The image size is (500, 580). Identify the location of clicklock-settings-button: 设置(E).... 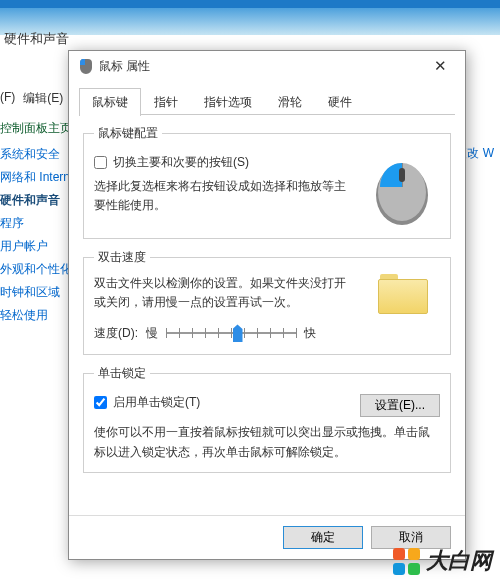
(400, 406).